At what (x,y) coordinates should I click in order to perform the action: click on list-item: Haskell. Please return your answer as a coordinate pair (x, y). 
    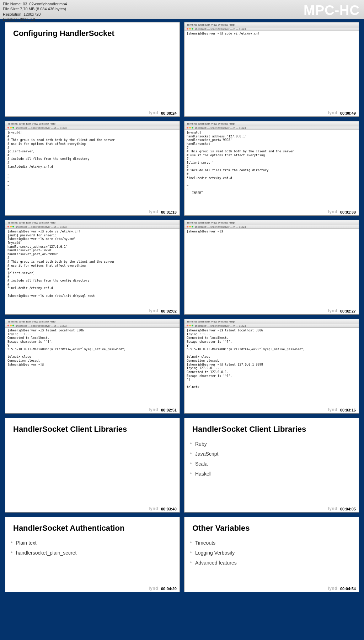
    Looking at the image, I should click on (272, 474).